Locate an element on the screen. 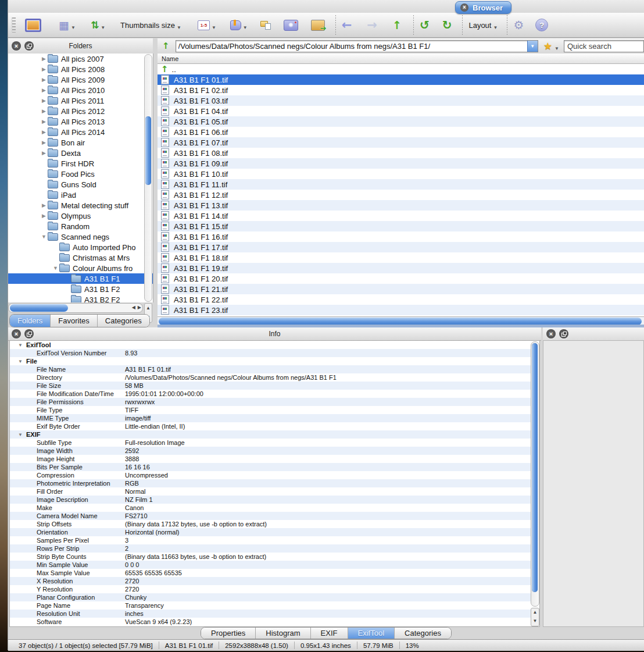 This screenshot has height=652, width=644. file-row: A31 B1 F1 18.tif is located at coordinates (401, 258).